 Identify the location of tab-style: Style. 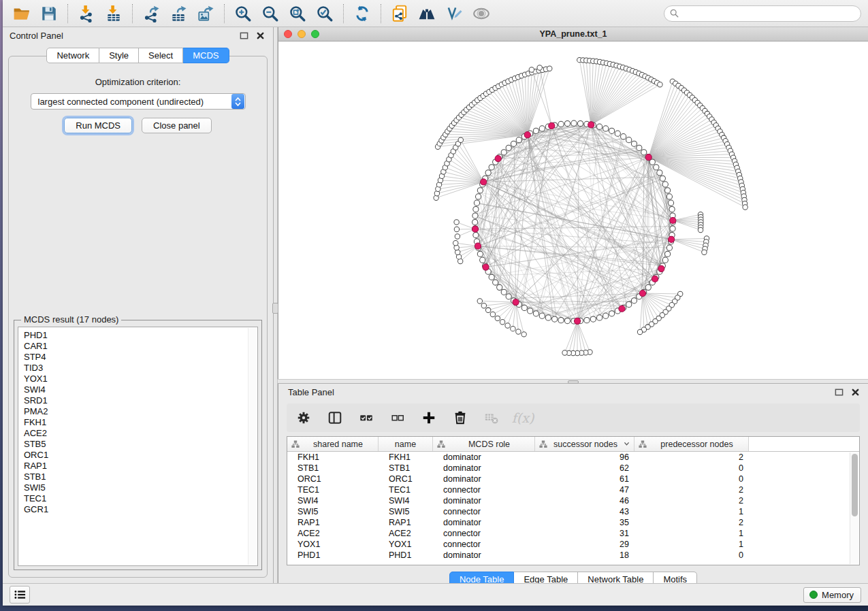
(119, 56).